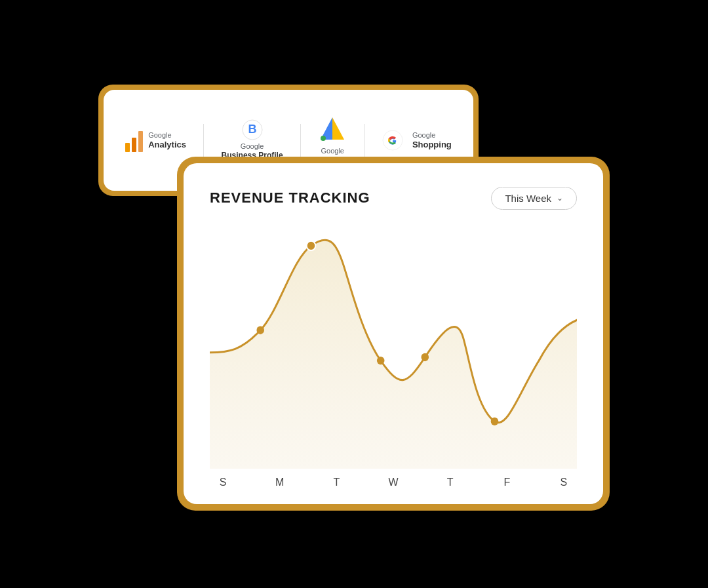 The image size is (708, 588). Describe the element at coordinates (393, 482) in the screenshot. I see `x-label-w: W` at that location.